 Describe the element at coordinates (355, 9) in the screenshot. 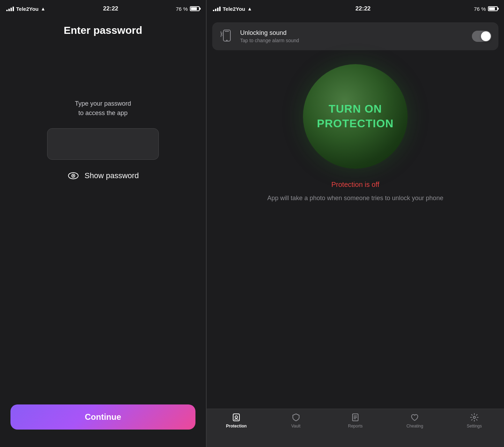

I see `right-status-bar: Tele2You ▲ 22:22 76 %` at that location.